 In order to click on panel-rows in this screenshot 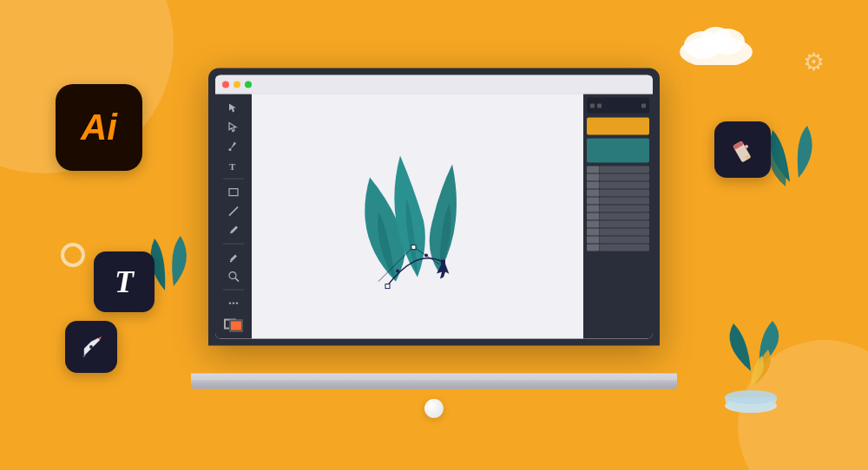, I will do `click(618, 209)`.